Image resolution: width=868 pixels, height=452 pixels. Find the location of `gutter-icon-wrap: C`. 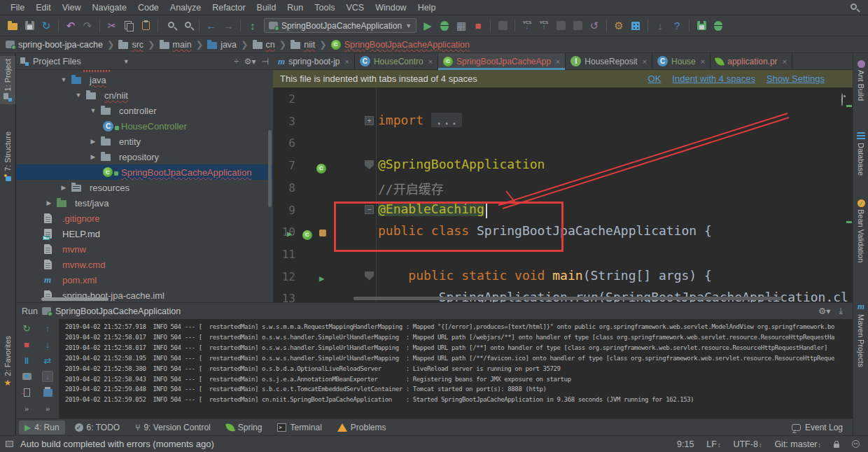

gutter-icon-wrap: C is located at coordinates (307, 233).